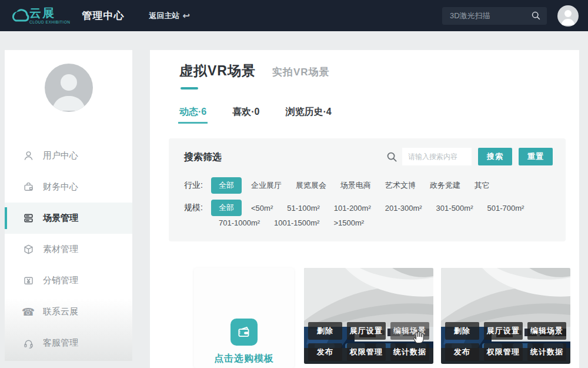 The height and width of the screenshot is (368, 588). I want to click on industry-filter-row: 行业: 全部 企业展厅 展览展会 场景电商 艺术文博 政务党建 其它, so click(344, 185).